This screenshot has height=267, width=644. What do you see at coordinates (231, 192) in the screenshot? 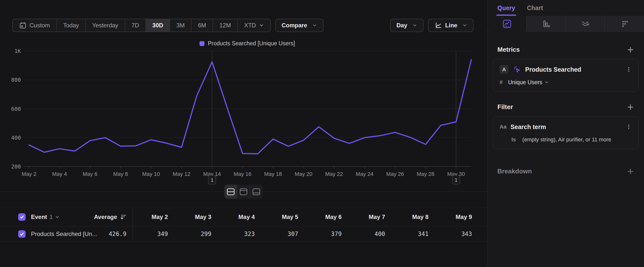
I see `split-rows-icon` at bounding box center [231, 192].